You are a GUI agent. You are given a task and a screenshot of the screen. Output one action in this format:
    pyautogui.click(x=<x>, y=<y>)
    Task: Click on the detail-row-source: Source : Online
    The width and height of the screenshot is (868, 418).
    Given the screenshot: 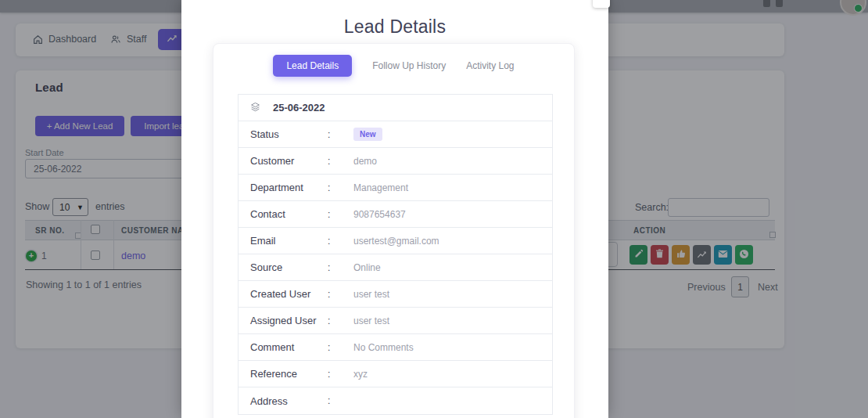 What is the action you would take?
    pyautogui.click(x=396, y=268)
    